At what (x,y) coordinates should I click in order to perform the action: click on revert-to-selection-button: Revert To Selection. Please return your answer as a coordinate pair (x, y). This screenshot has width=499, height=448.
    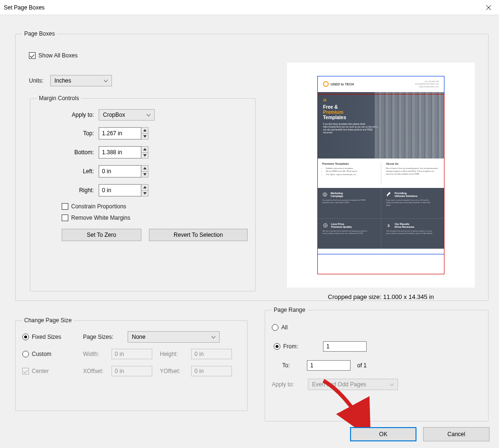
    Looking at the image, I should click on (198, 235).